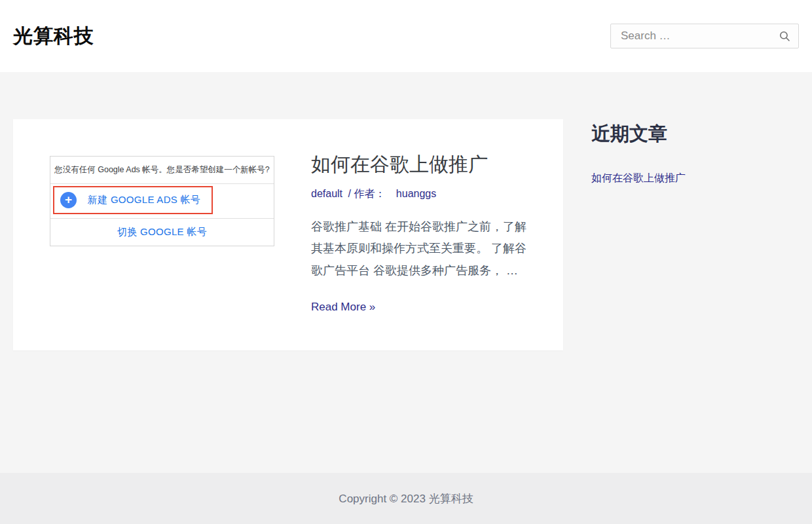 This screenshot has width=812, height=524. Describe the element at coordinates (419, 194) in the screenshot. I see `post-meta: default / 作者： huanggs` at that location.